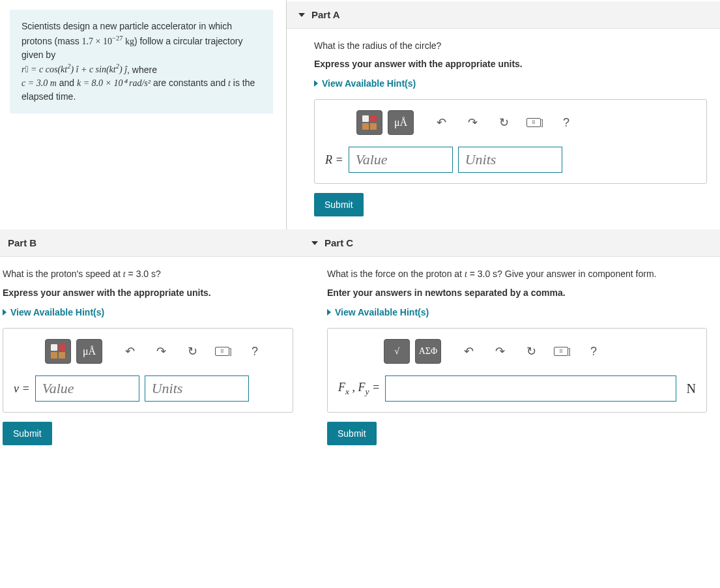 This screenshot has height=588, width=720. What do you see at coordinates (503, 15) in the screenshot?
I see `part-a-header: Part A` at bounding box center [503, 15].